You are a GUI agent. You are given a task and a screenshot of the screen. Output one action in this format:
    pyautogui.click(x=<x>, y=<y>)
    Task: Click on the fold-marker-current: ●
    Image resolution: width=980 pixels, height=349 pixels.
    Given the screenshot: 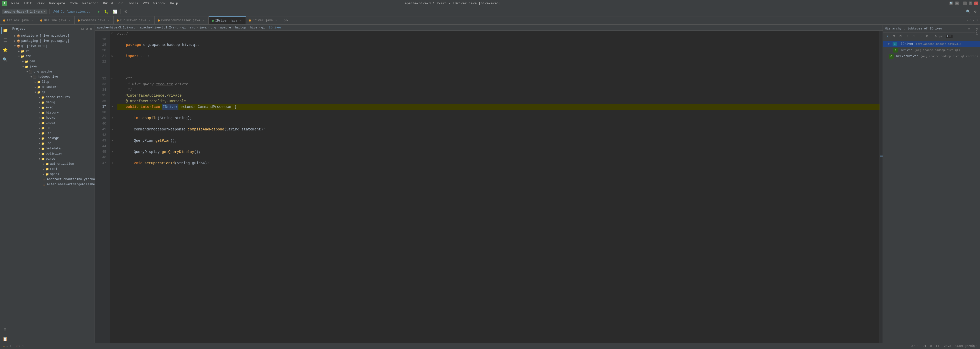 What is the action you would take?
    pyautogui.click(x=113, y=107)
    